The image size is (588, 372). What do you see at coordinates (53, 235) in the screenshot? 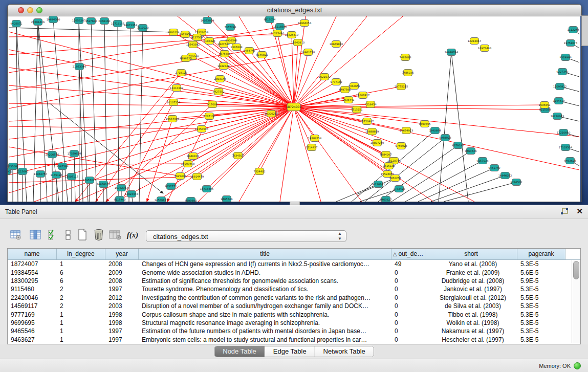
I see `select-columns-icon` at bounding box center [53, 235].